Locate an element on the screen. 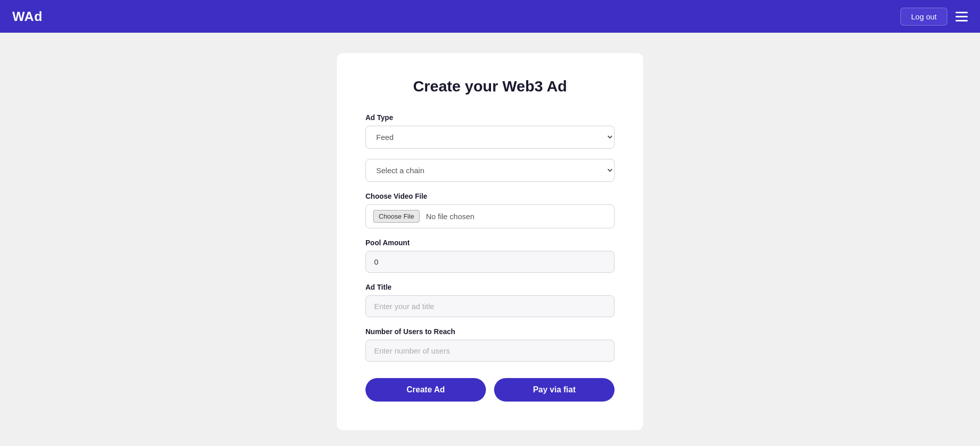  logout-button: Log out is located at coordinates (924, 16).